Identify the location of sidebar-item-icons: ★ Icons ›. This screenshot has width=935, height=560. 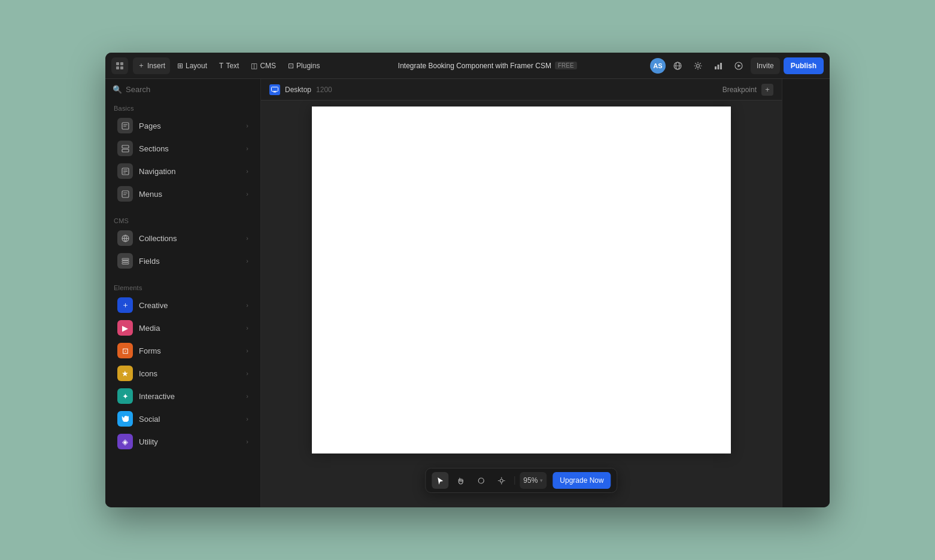
(183, 373).